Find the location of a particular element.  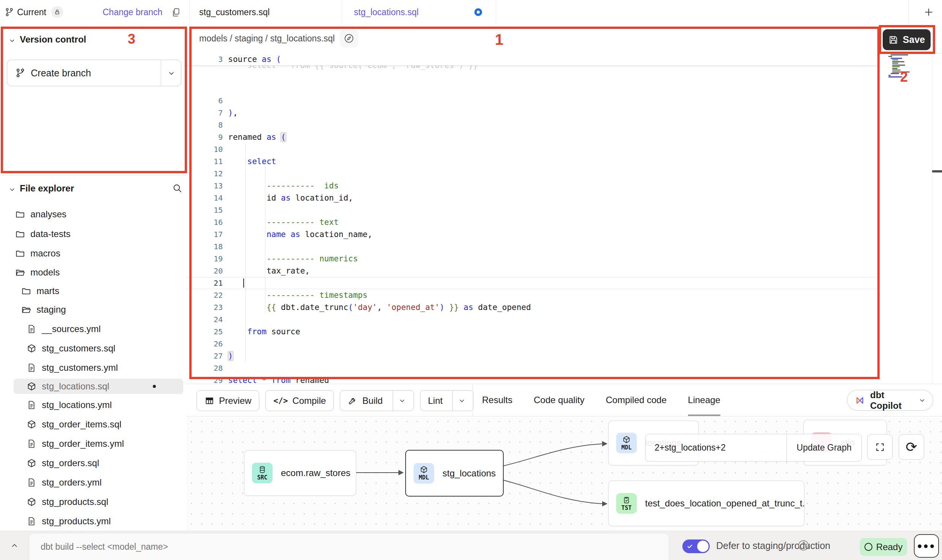

code-line-20: 20 tax_rate, is located at coordinates (533, 271).